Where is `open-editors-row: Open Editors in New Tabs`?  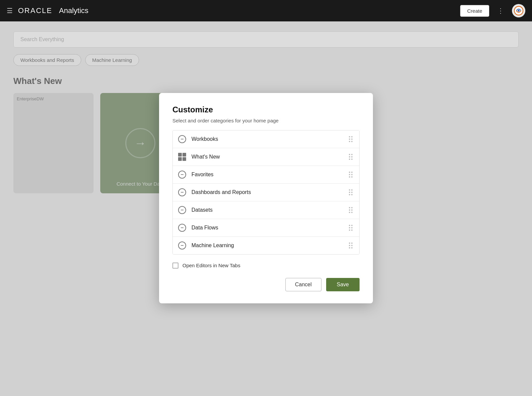
open-editors-row: Open Editors in New Tabs is located at coordinates (266, 266).